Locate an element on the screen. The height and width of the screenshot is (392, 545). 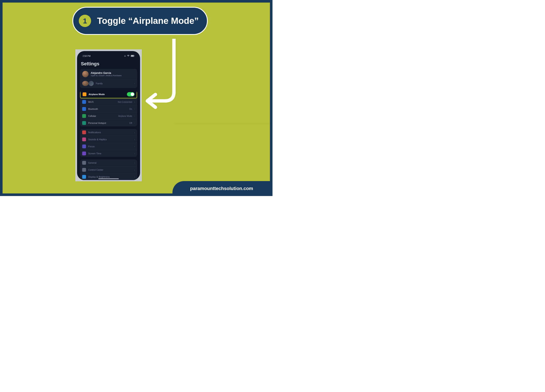
row-label: Sounds & Haptics is located at coordinates (110, 139).